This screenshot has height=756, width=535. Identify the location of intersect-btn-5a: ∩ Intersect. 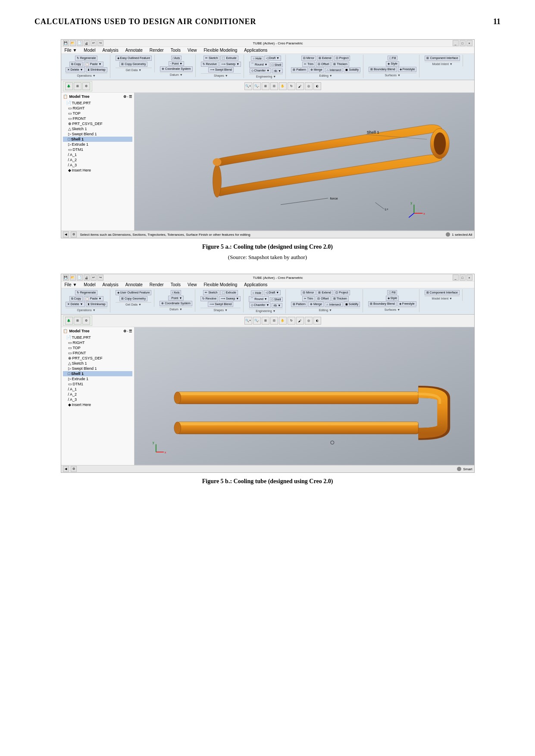
(334, 70).